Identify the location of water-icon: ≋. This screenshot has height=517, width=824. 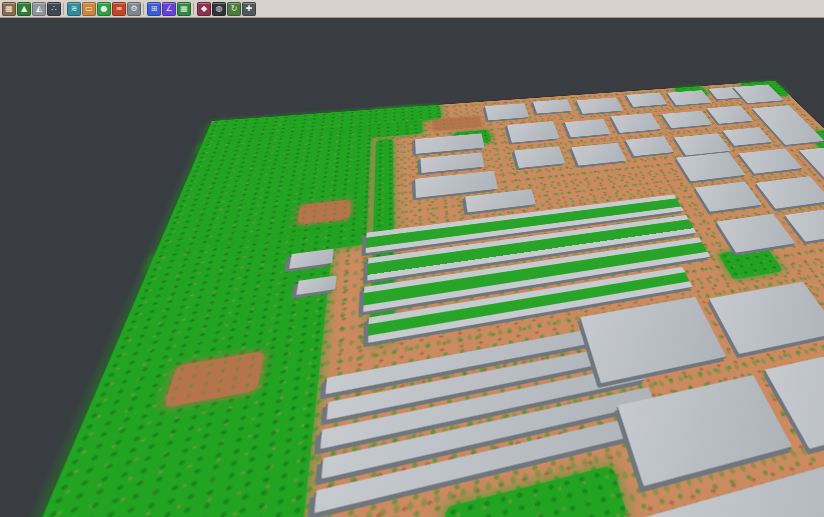
(74, 9).